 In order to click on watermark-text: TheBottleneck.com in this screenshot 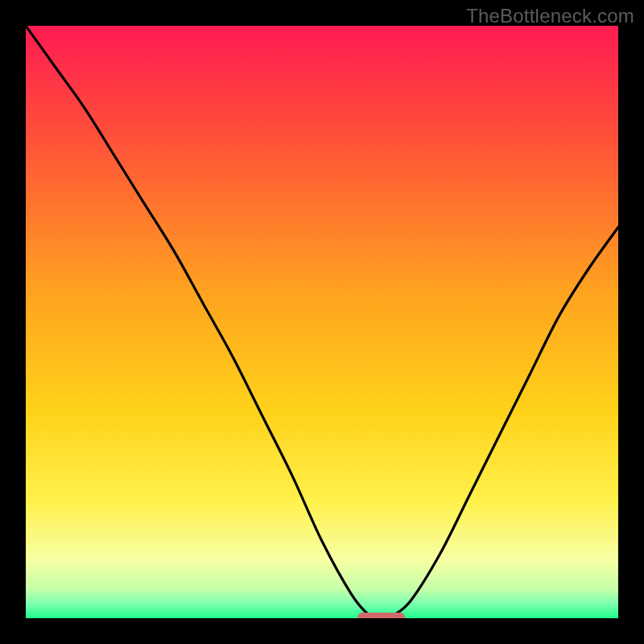, I will do `click(551, 16)`.